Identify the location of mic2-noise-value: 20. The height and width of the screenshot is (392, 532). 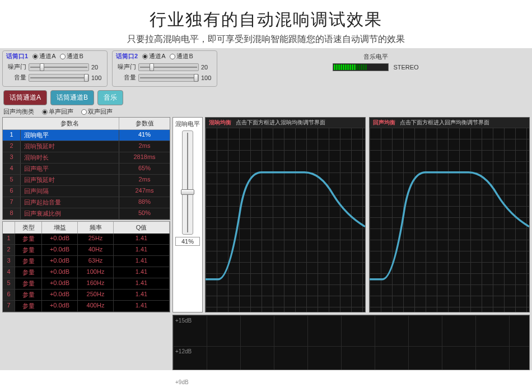
(207, 67).